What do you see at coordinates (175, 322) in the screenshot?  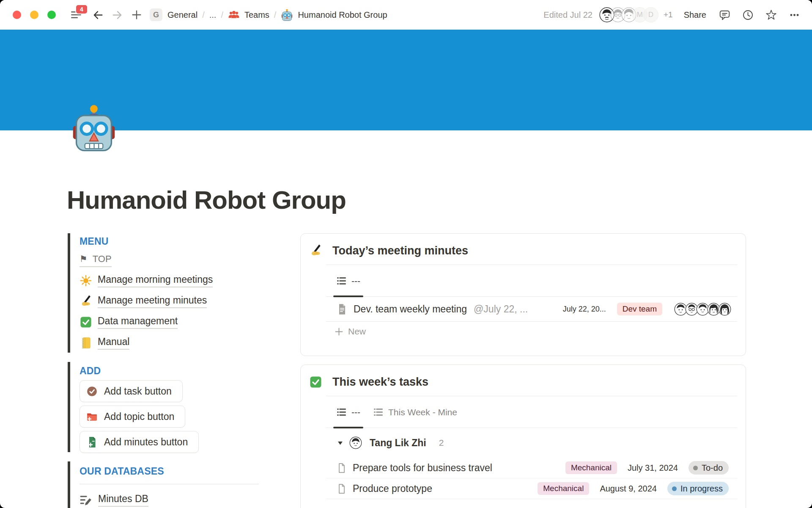 I see `menu-link-data-management: Data management` at bounding box center [175, 322].